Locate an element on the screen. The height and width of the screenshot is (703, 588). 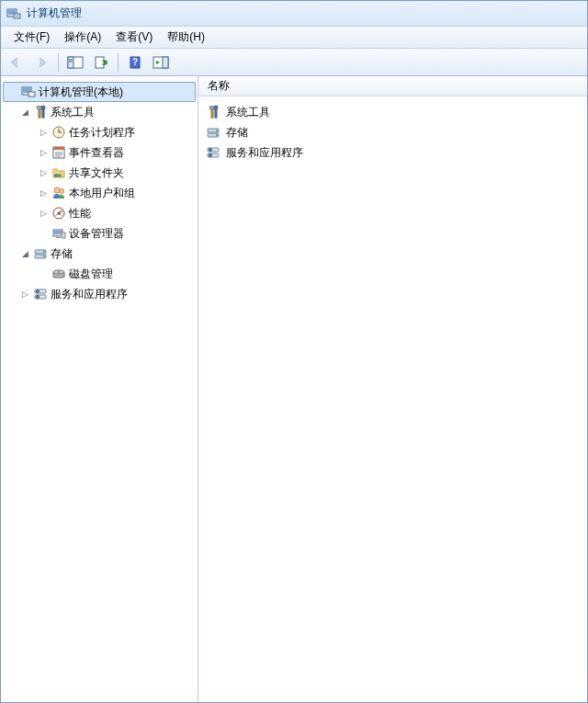
list-item-label: 存储 is located at coordinates (237, 132).